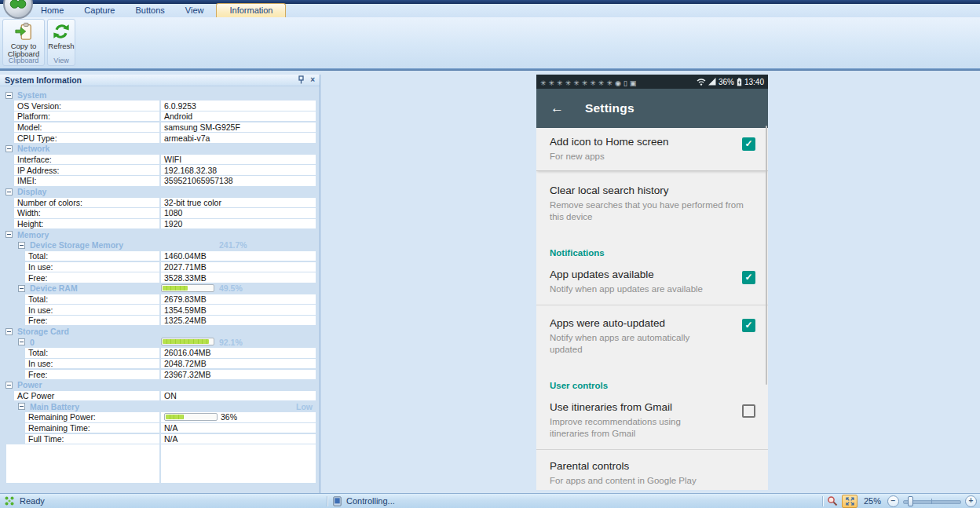 The image size is (980, 508). Describe the element at coordinates (653, 344) in the screenshot. I see `settings-item-subtitle: Notify when apps are automatically updat…` at that location.